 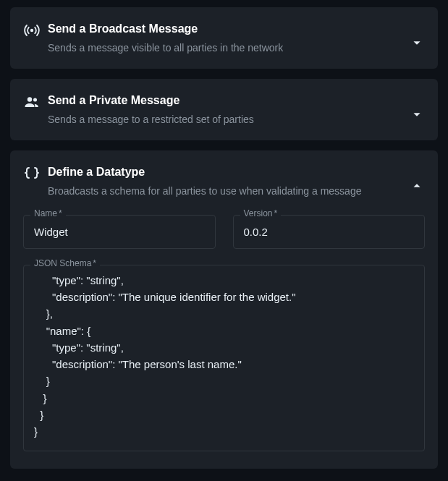 I want to click on version-label: Version*, so click(x=261, y=213).